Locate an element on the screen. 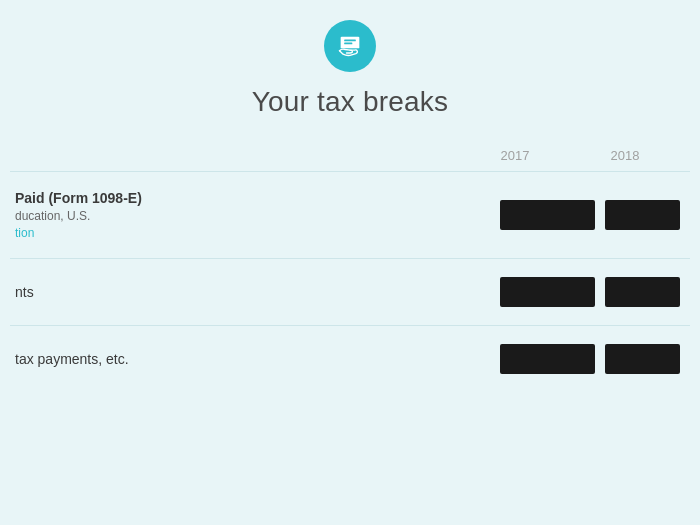  row-1-values is located at coordinates (590, 215).